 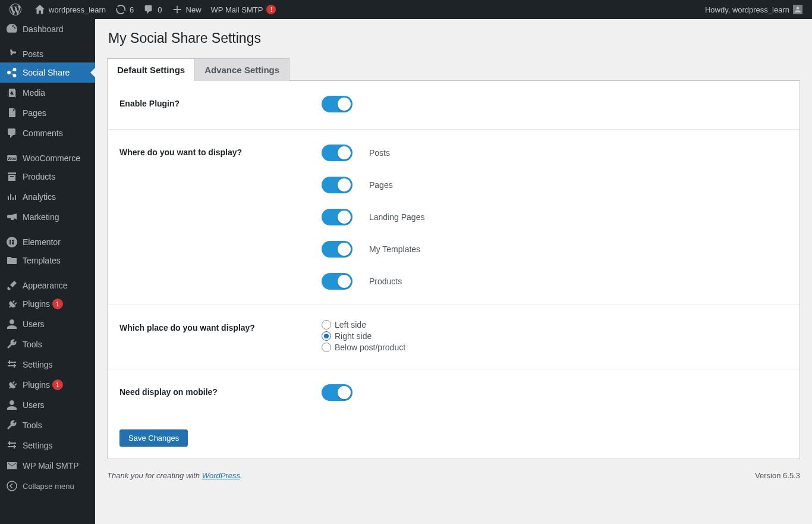 What do you see at coordinates (337, 393) in the screenshot?
I see `mobile-toggle` at bounding box center [337, 393].